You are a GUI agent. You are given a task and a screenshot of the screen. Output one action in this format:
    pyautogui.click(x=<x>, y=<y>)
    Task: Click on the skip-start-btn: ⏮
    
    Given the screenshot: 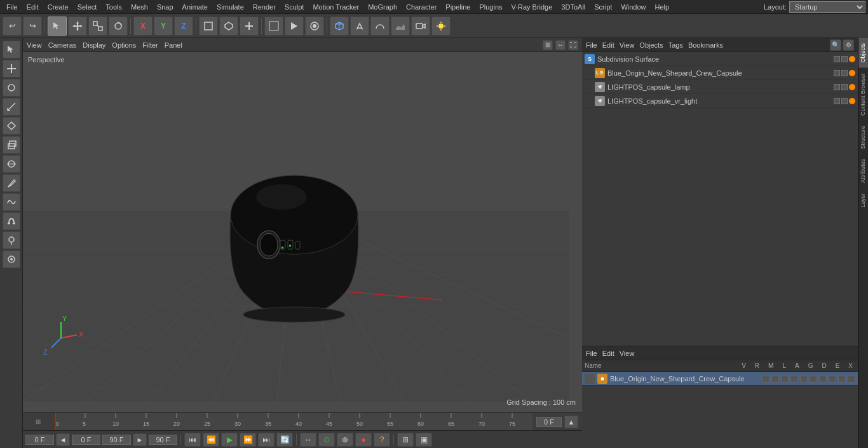 What is the action you would take?
    pyautogui.click(x=193, y=440)
    